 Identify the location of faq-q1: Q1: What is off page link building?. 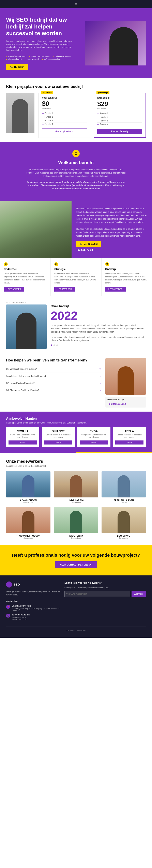
(22, 369).